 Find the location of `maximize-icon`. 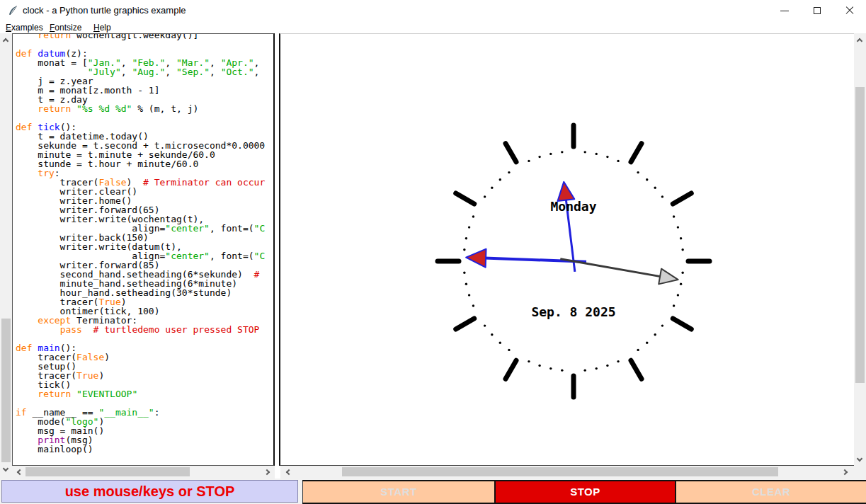

maximize-icon is located at coordinates (817, 11).